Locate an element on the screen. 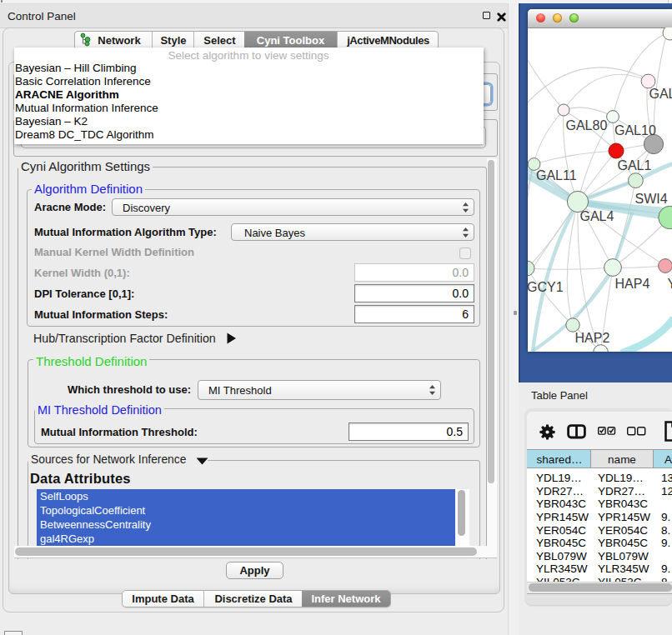 This screenshot has width=672, height=635. svg-text: SWI4 is located at coordinates (652, 198).